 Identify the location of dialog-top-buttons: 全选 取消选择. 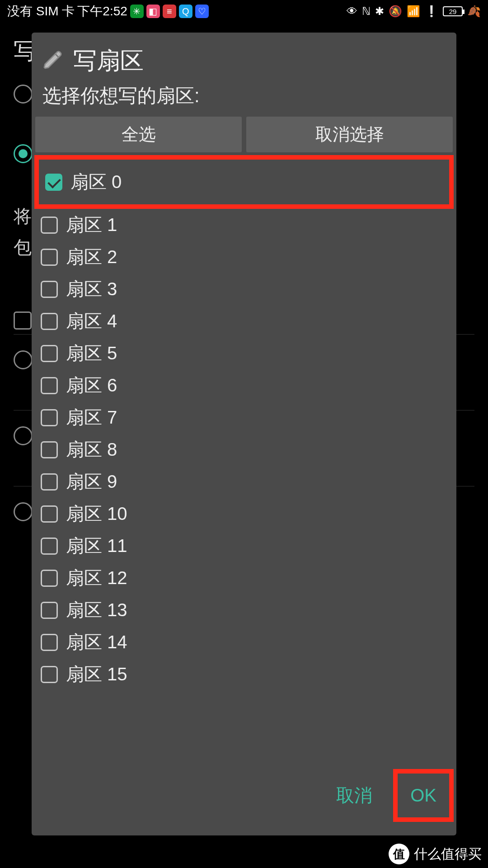
(244, 136).